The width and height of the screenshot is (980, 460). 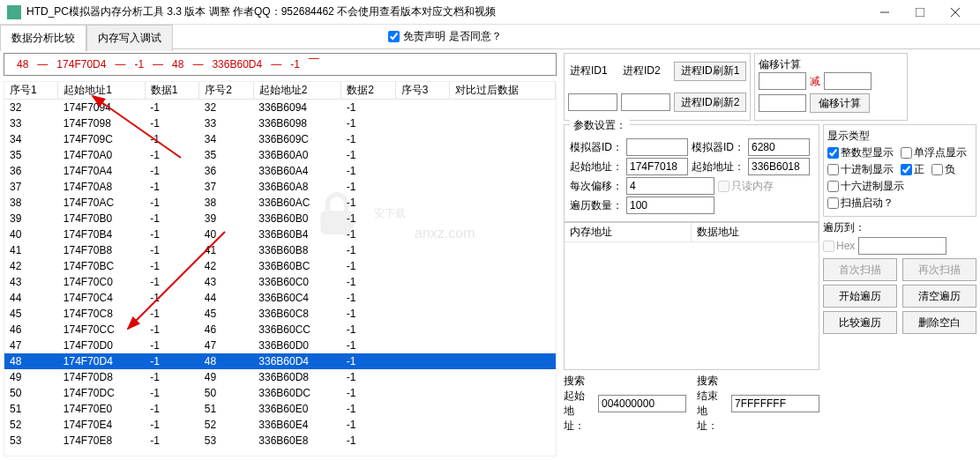 What do you see at coordinates (860, 296) in the screenshot?
I see `start-traverse-button: 开始遍历` at bounding box center [860, 296].